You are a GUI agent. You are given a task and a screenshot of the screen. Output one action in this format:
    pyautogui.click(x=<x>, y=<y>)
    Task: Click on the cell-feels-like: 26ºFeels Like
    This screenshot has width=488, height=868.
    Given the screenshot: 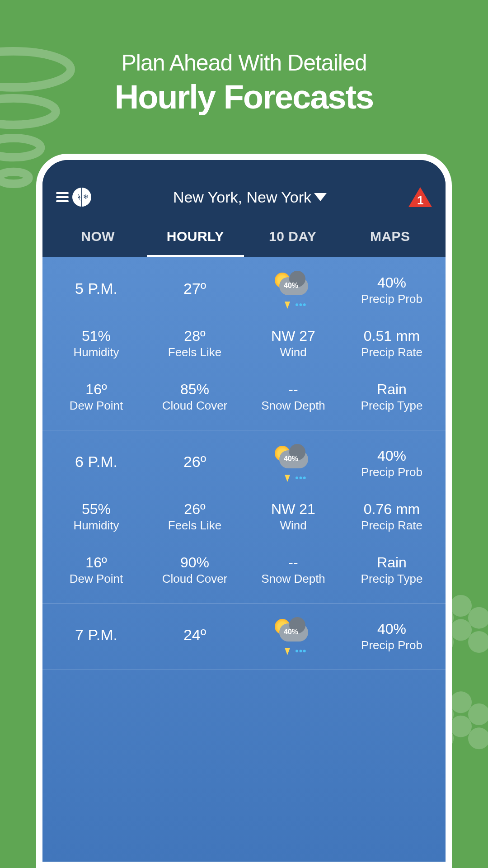 What is the action you would take?
    pyautogui.click(x=195, y=517)
    